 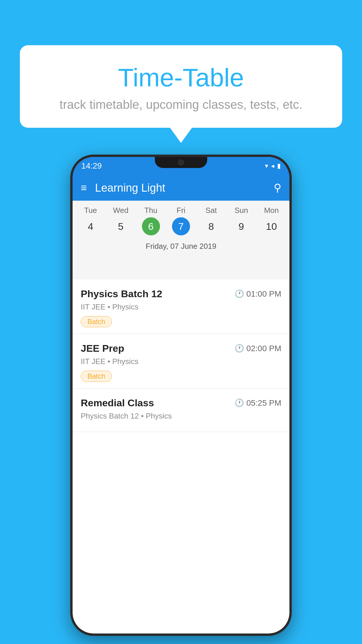 What do you see at coordinates (91, 226) in the screenshot?
I see `day-number: 4` at bounding box center [91, 226].